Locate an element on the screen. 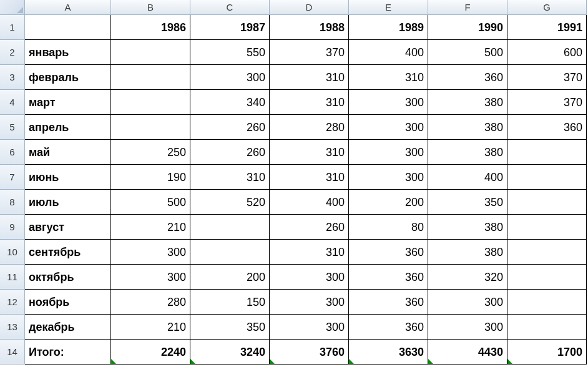  cell-G10 is located at coordinates (547, 252).